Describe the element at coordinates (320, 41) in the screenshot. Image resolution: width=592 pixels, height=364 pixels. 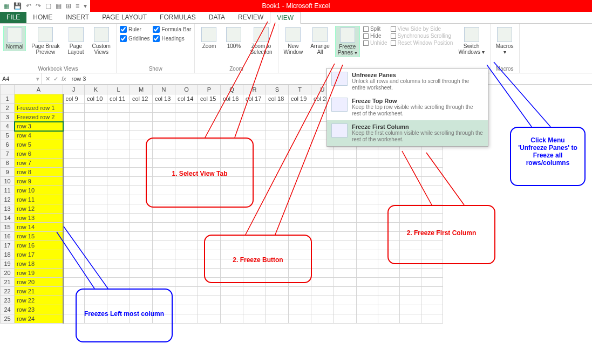
I see `arrange-all-button: Arrange All` at that location.